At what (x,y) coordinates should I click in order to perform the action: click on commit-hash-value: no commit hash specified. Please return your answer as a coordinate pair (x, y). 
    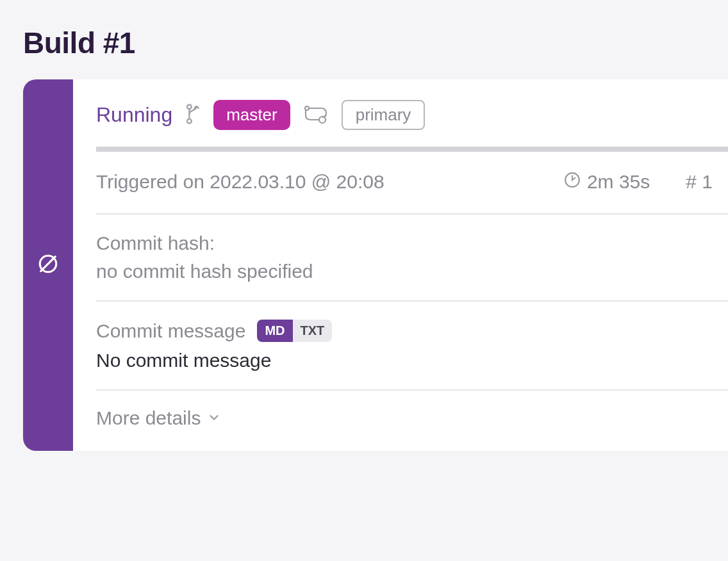
    Looking at the image, I should click on (411, 272).